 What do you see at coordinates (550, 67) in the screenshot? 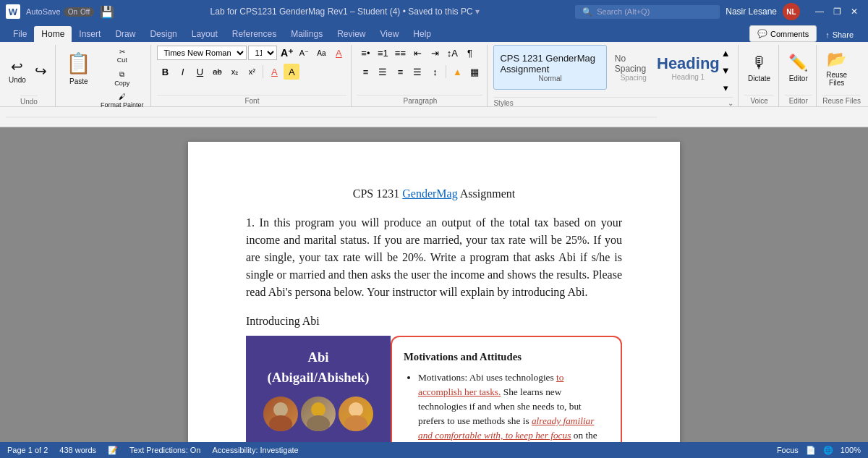
I see `style-normal: CPS 1231 GenderMag Assignment Normal` at bounding box center [550, 67].